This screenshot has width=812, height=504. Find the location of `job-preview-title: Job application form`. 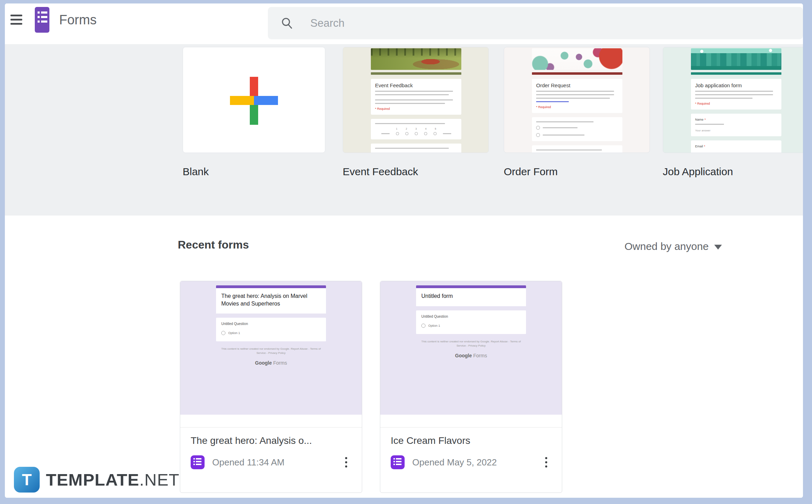

job-preview-title: Job application form is located at coordinates (736, 86).